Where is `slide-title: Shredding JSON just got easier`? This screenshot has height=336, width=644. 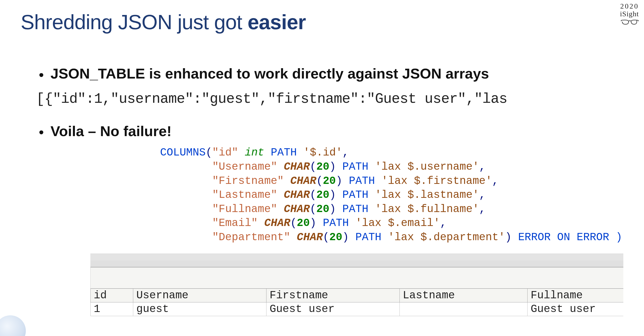 slide-title: Shredding JSON just got easier is located at coordinates (322, 22).